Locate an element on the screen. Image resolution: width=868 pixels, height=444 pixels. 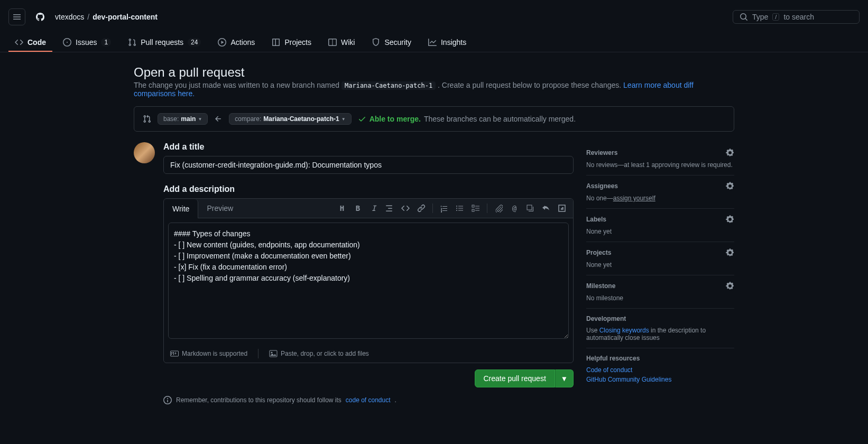
bold-button: B is located at coordinates (358, 208).